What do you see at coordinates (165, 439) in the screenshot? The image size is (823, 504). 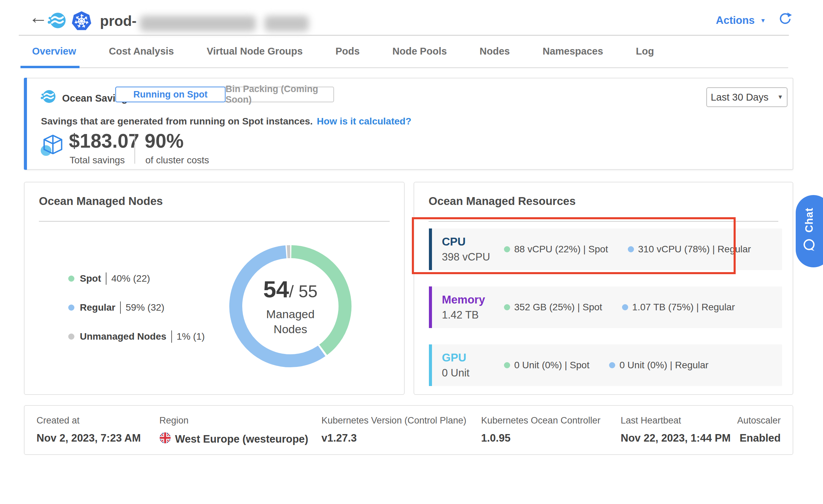 I see `uk-flag-icon` at bounding box center [165, 439].